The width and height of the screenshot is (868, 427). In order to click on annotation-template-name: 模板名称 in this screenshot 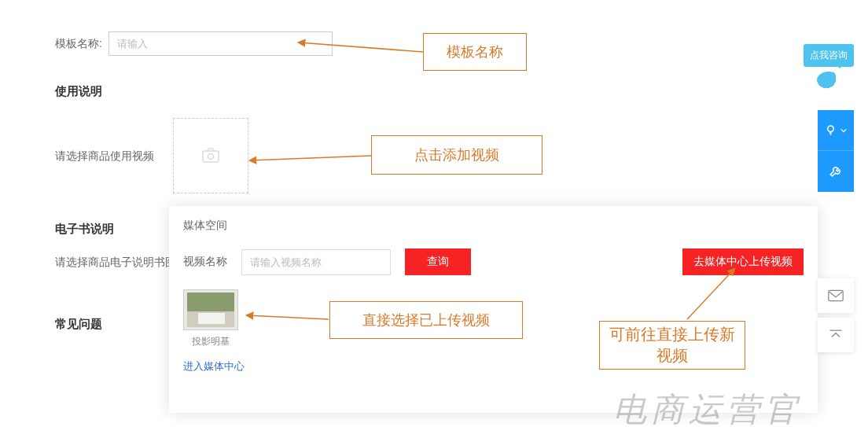, I will do `click(475, 52)`.